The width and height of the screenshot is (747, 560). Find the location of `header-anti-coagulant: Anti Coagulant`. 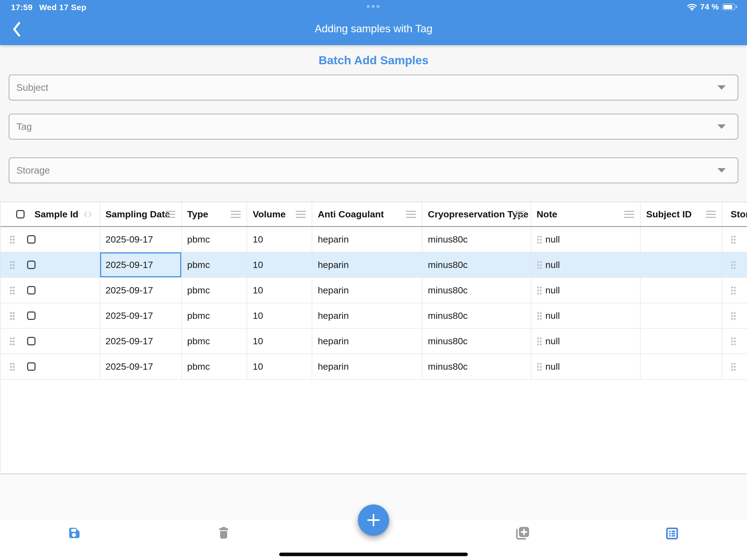

header-anti-coagulant: Anti Coagulant is located at coordinates (367, 214).